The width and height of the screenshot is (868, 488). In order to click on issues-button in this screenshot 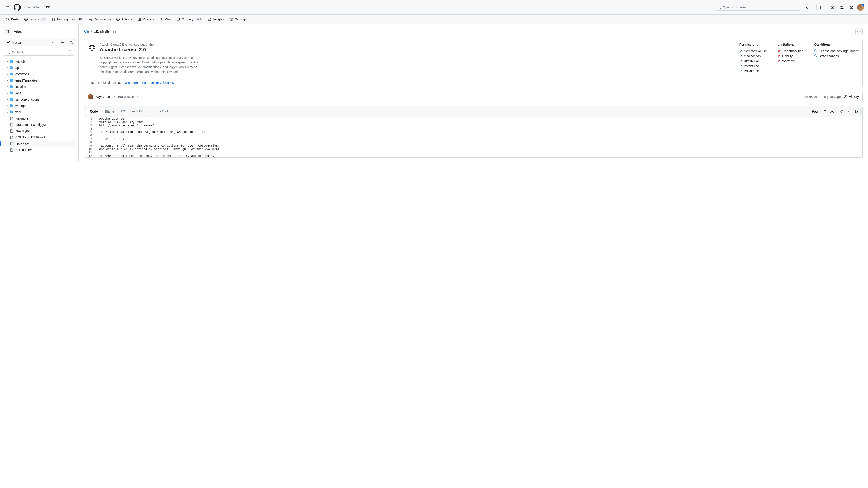, I will do `click(832, 7)`.